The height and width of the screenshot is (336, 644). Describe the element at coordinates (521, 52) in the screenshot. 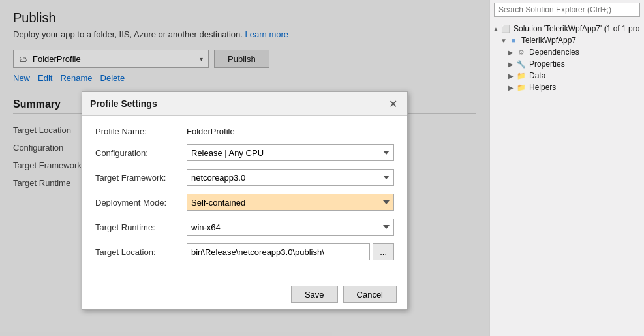

I see `dependencies-icon: ⚙` at that location.